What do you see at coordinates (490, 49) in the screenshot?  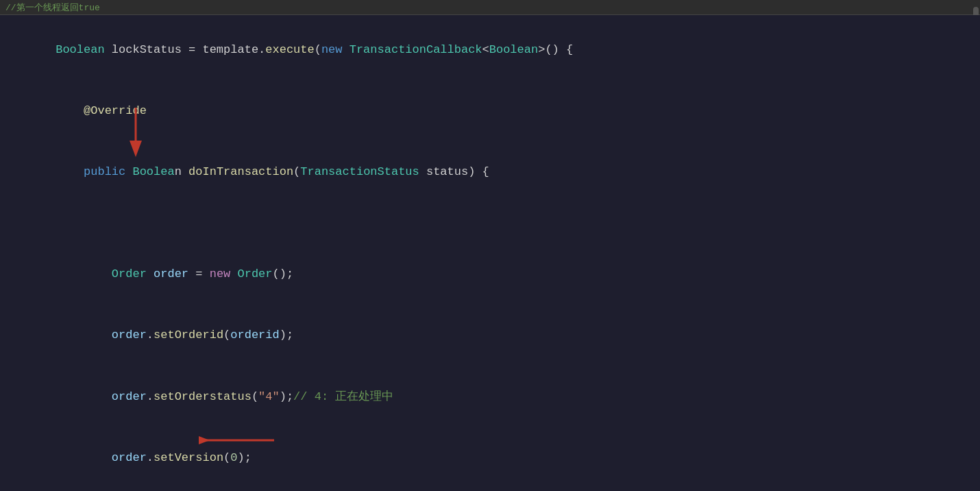 I see `code-line-1: Boolean lockStatus = template.execute(ne…` at bounding box center [490, 49].